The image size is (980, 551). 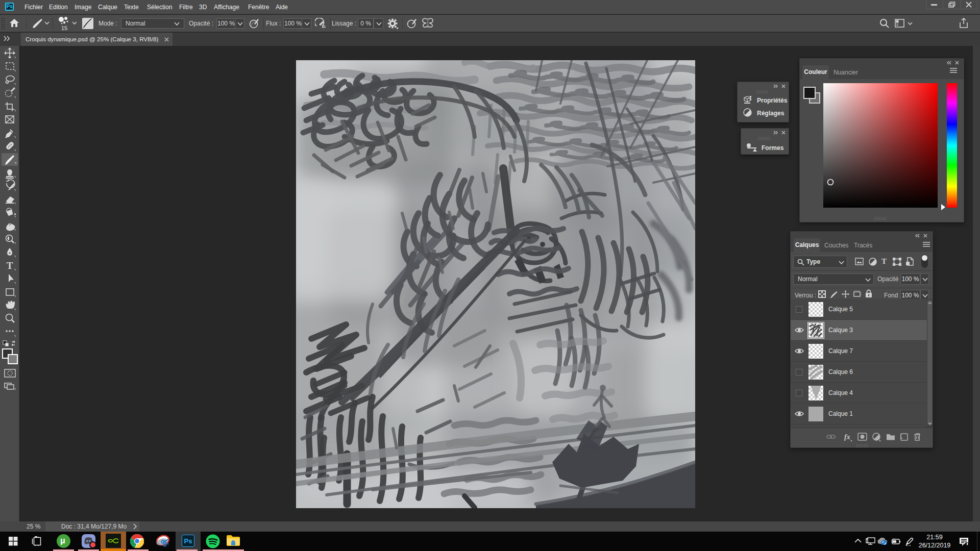 I want to click on svg-text: fx, so click(x=847, y=437).